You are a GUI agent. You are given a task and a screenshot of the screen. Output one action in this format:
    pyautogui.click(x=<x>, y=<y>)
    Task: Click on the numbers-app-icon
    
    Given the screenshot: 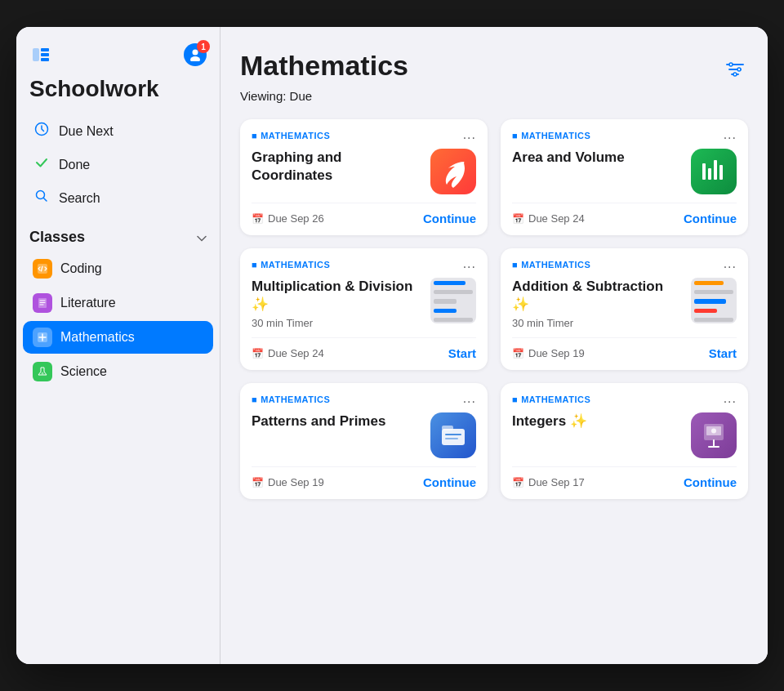 What is the action you would take?
    pyautogui.click(x=714, y=172)
    